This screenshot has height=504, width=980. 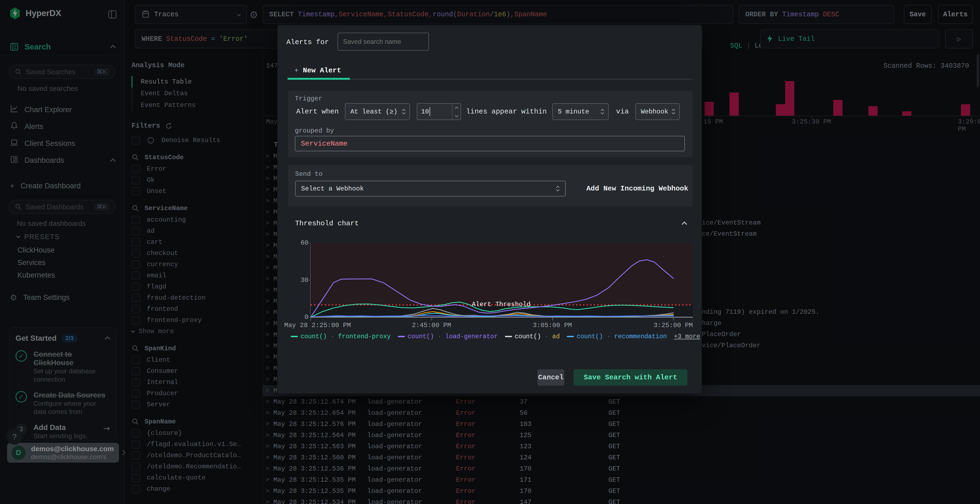 What do you see at coordinates (622, 112) in the screenshot?
I see `via-label: via` at bounding box center [622, 112].